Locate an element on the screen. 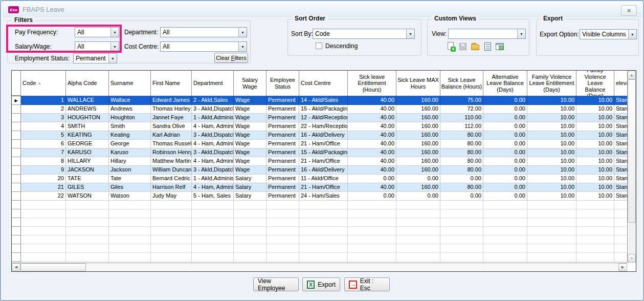  grid-row: 20TATETateBernard Cedric1 - Akld,Adminis… is located at coordinates (319, 179).